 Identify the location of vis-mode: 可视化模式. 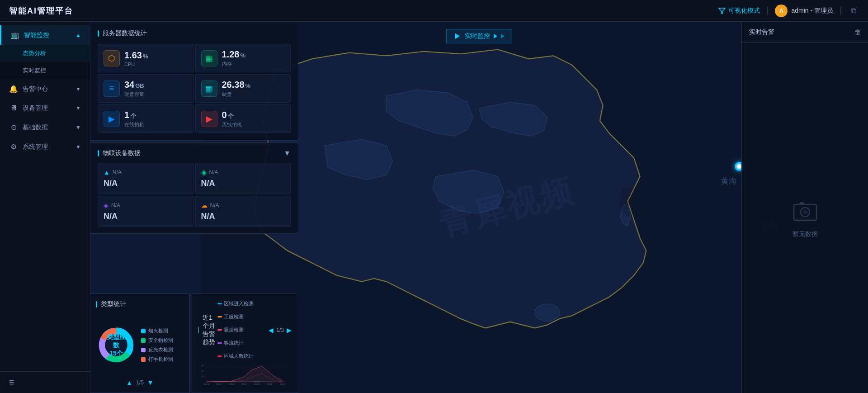
(739, 11).